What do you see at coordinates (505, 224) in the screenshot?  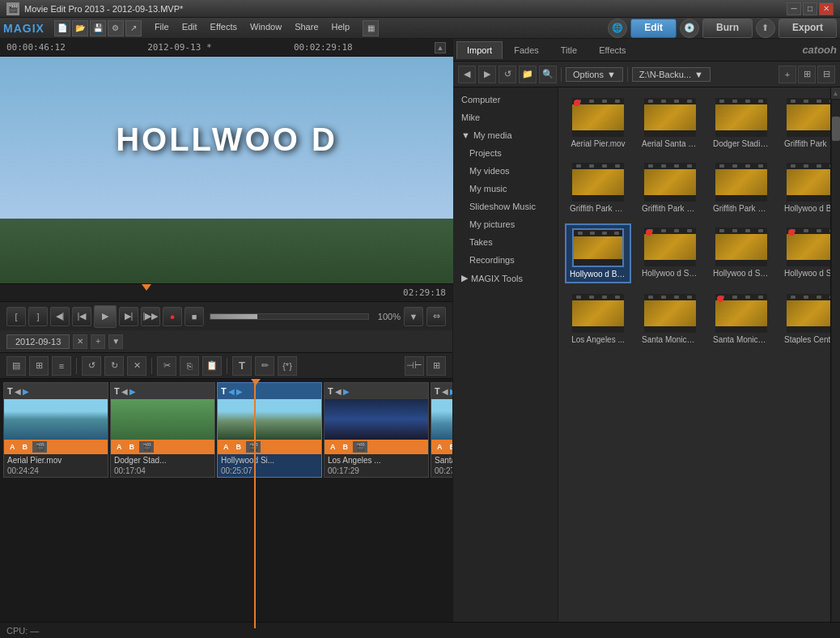 I see `nav-mypictures: My pictures` at bounding box center [505, 224].